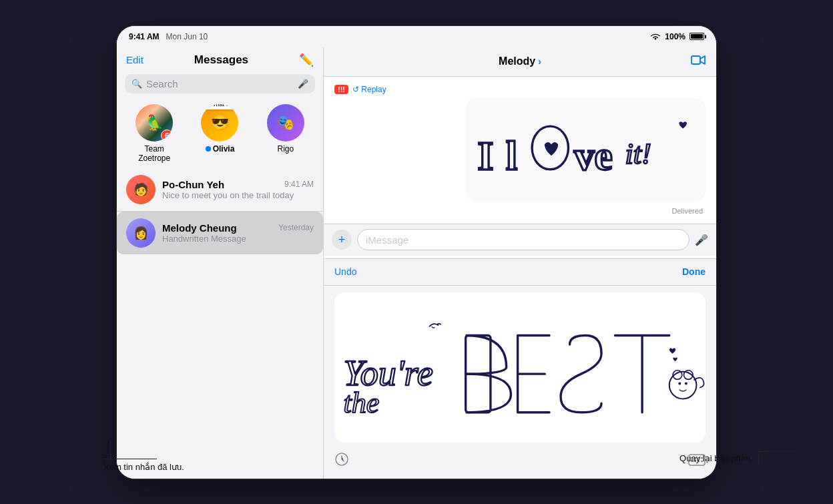  What do you see at coordinates (187, 37) in the screenshot?
I see `status-date: Mon Jun 10` at bounding box center [187, 37].